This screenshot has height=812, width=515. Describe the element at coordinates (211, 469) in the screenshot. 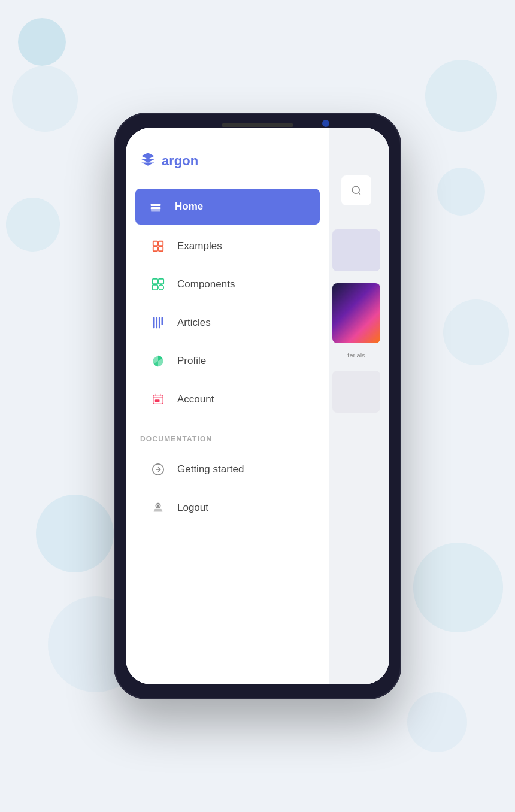

I see `nav-label-getting-started: Getting started` at that location.